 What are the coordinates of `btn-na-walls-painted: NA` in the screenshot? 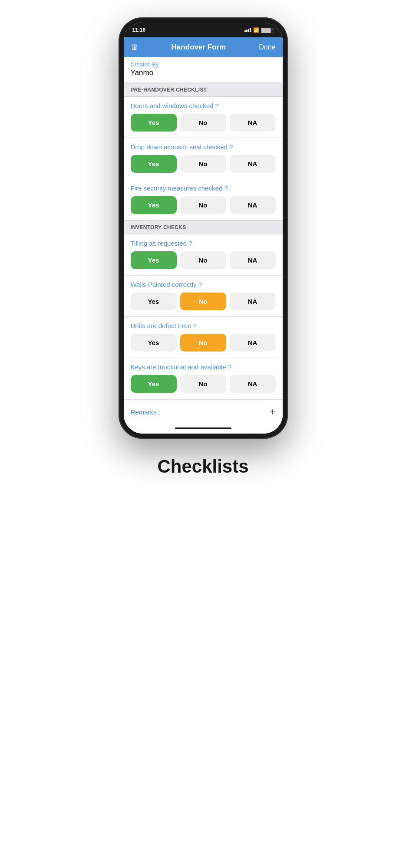 It's located at (253, 301).